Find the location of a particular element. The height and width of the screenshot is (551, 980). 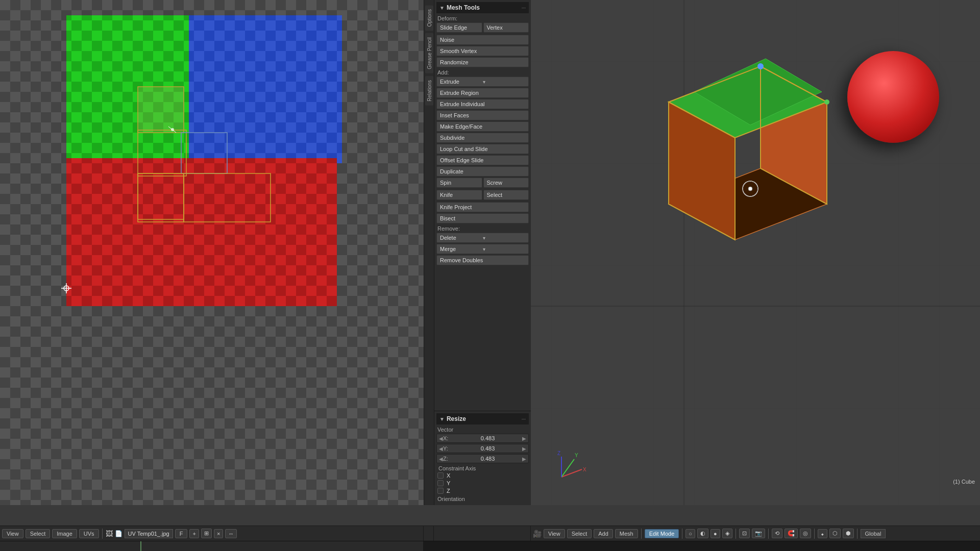

orientation-label: Orientation is located at coordinates (483, 499).